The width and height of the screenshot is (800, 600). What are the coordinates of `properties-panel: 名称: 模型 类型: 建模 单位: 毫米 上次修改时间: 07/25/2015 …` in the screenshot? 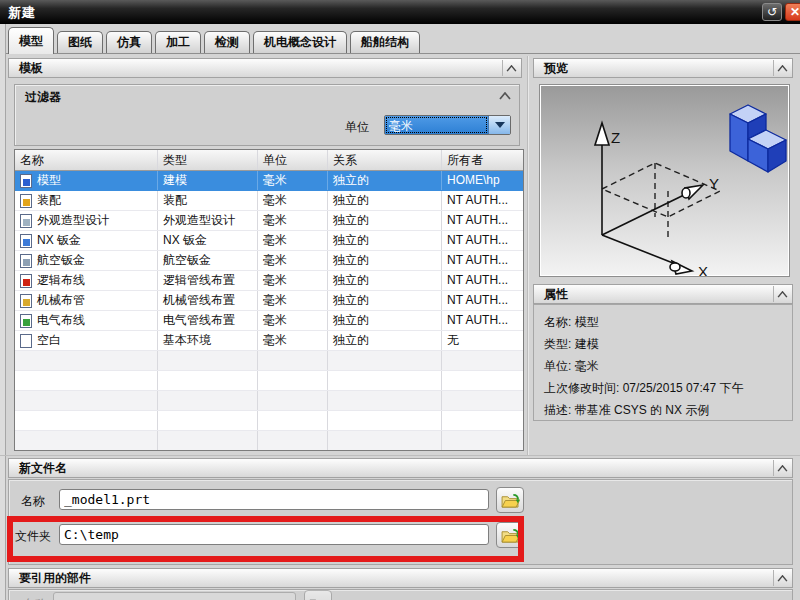 It's located at (663, 362).